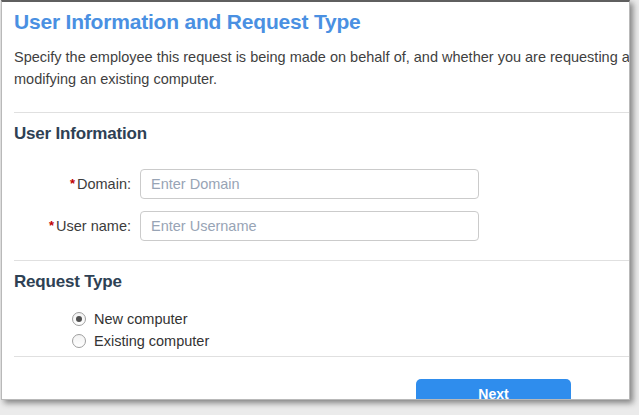  What do you see at coordinates (350, 330) in the screenshot?
I see `request-type-radio-group: New computer Existing computer` at bounding box center [350, 330].